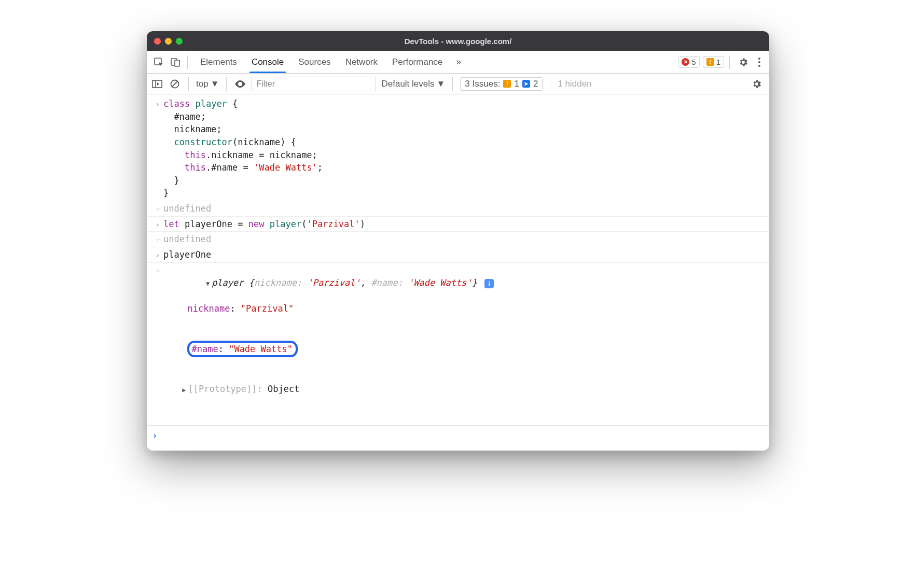 The height and width of the screenshot is (588, 916). I want to click on inspect-icon, so click(159, 62).